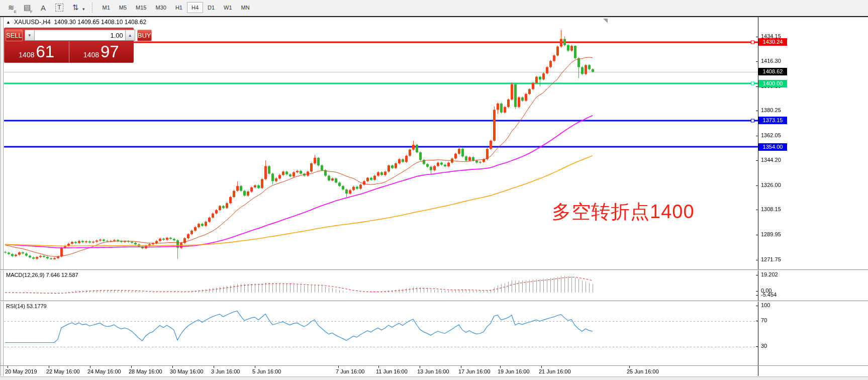 This screenshot has height=380, width=868. Describe the element at coordinates (771, 259) in the screenshot. I see `price-tick-label: 1271.75` at that location.